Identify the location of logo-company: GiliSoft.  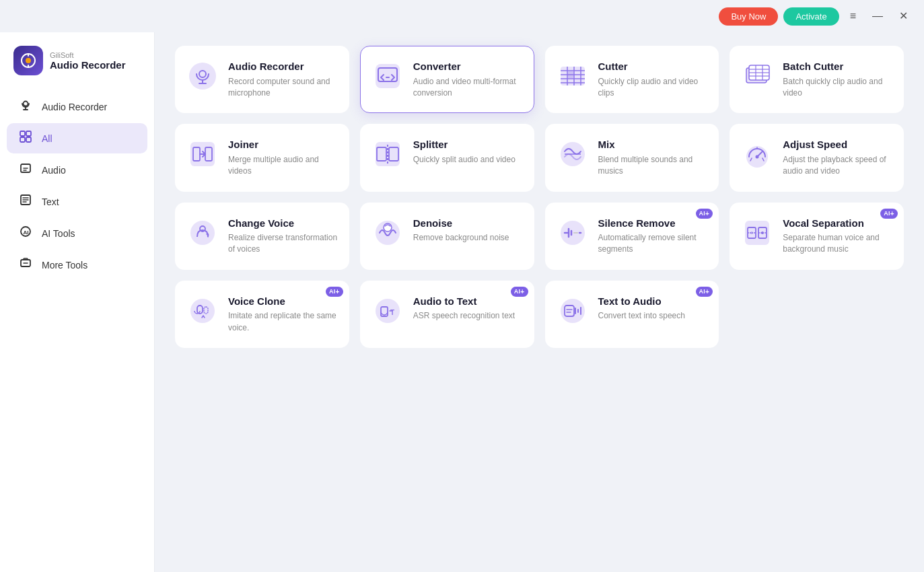
(87, 55).